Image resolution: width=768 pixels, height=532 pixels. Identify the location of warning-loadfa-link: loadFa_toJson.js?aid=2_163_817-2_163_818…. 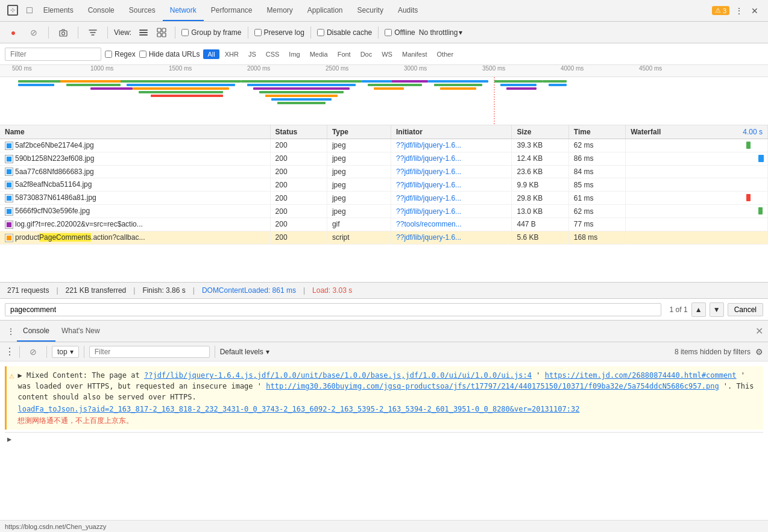
(389, 409).